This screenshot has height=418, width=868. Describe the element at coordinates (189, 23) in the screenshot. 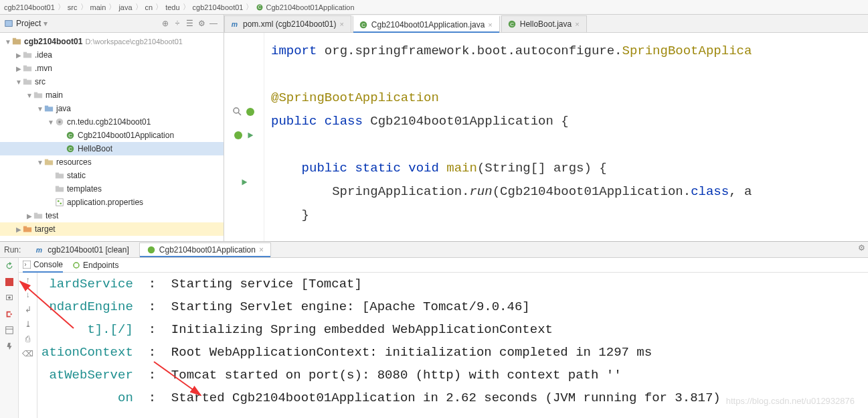

I see `collapse-icon: ☰` at that location.